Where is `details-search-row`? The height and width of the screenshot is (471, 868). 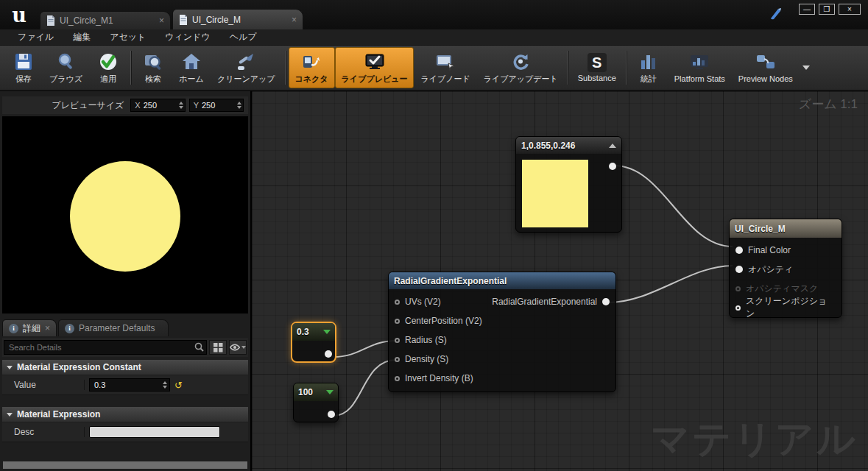 details-search-row is located at coordinates (125, 347).